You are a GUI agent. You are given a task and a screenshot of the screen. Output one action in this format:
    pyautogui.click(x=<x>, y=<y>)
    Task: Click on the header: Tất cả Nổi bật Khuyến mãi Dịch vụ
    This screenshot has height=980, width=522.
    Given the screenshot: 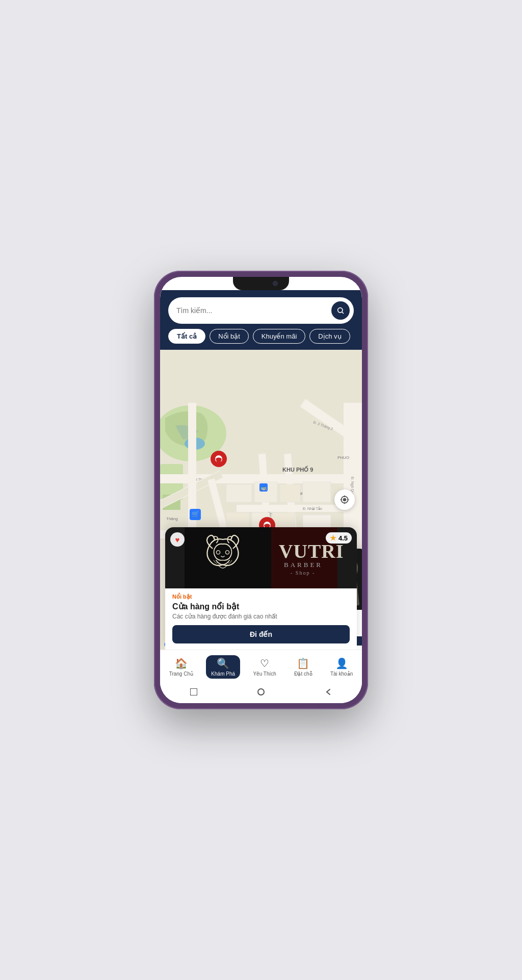 What is the action you would take?
    pyautogui.click(x=261, y=320)
    